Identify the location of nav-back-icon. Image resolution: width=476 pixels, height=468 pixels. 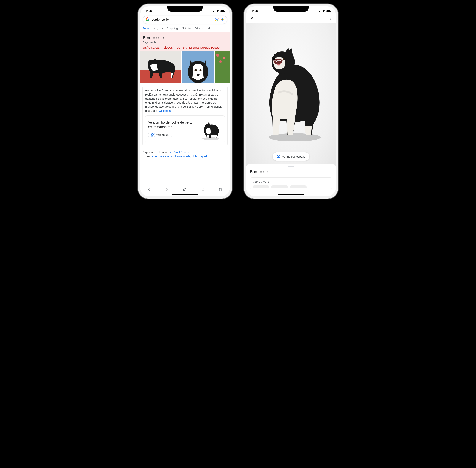
(149, 190).